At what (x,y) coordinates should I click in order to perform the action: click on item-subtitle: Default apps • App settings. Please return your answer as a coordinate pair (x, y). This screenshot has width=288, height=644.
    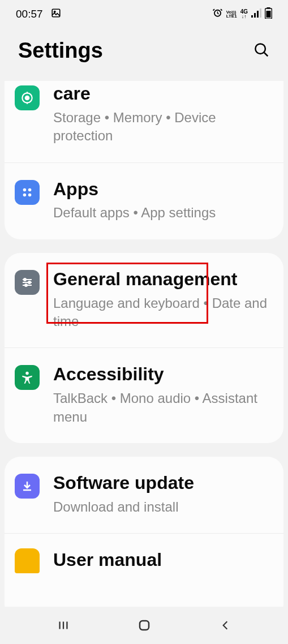
    Looking at the image, I should click on (163, 213).